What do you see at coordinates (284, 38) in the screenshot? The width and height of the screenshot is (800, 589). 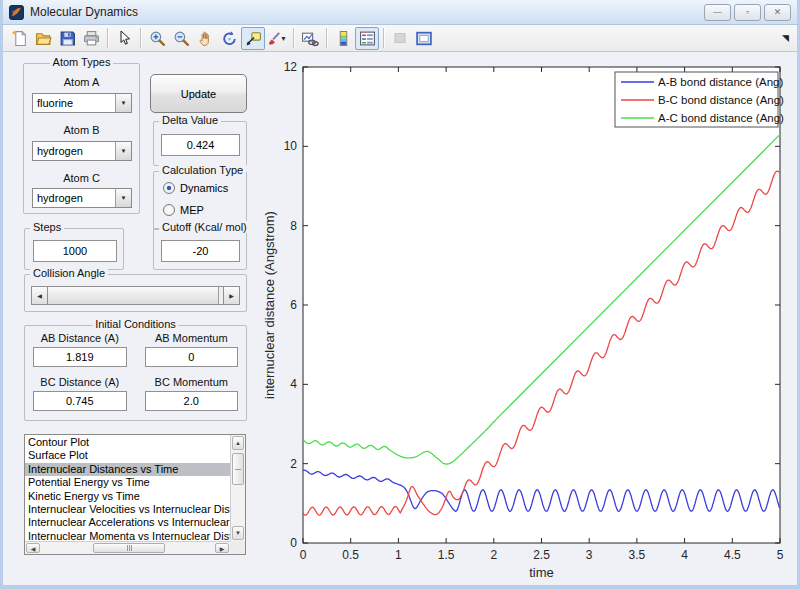 I see `brush-dropdown-caret: ▼` at bounding box center [284, 38].